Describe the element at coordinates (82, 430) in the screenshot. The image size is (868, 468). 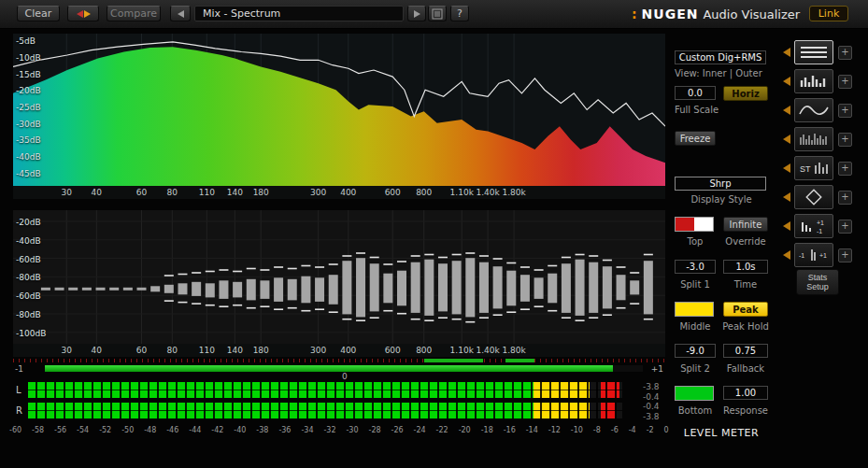
I see `meter-scale-label: -54` at that location.